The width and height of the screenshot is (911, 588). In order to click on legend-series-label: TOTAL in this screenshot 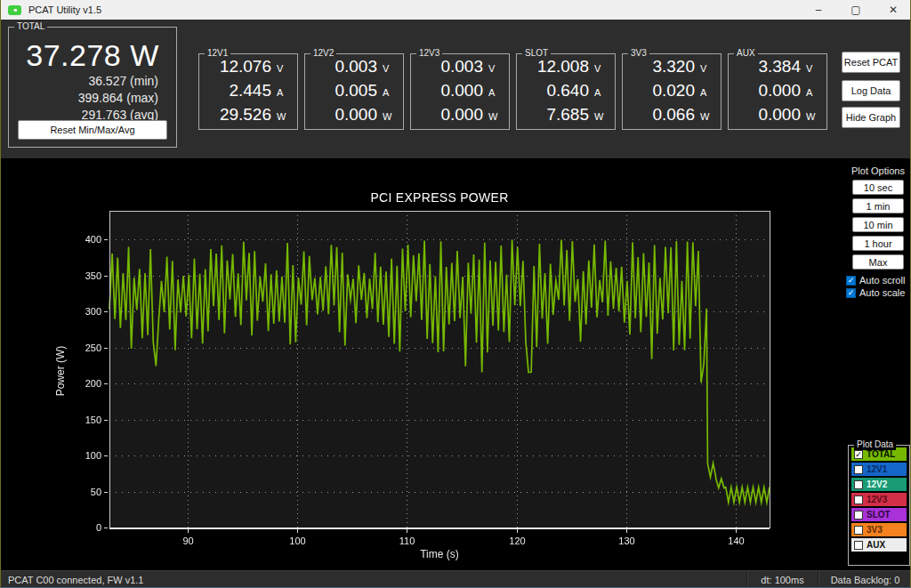, I will do `click(881, 454)`.